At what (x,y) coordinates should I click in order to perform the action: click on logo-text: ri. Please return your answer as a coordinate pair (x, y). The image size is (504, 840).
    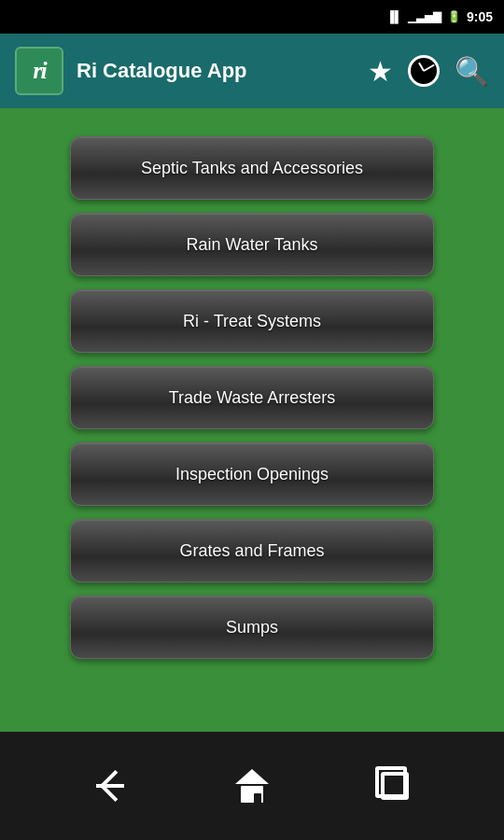
    Looking at the image, I should click on (39, 71).